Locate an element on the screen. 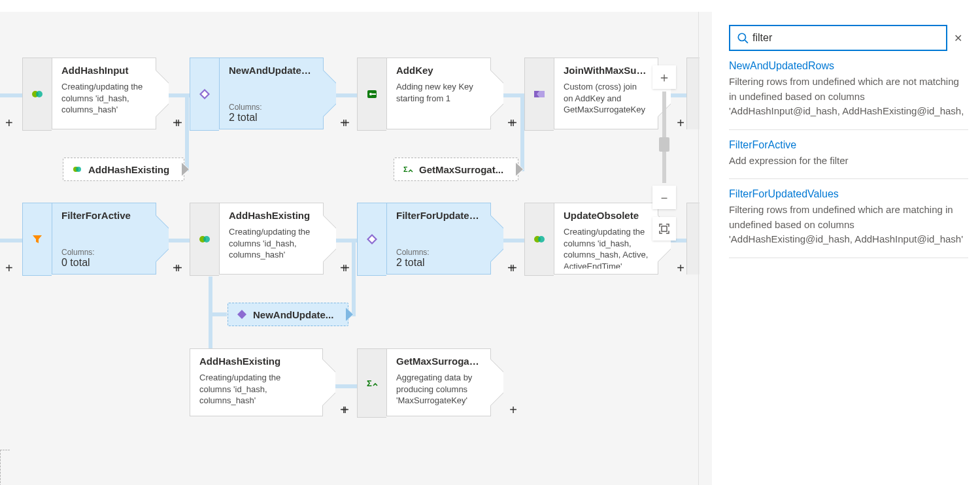  node-updateobsolete: + UpdateObsolete Creating/updating the c… is located at coordinates (591, 239).